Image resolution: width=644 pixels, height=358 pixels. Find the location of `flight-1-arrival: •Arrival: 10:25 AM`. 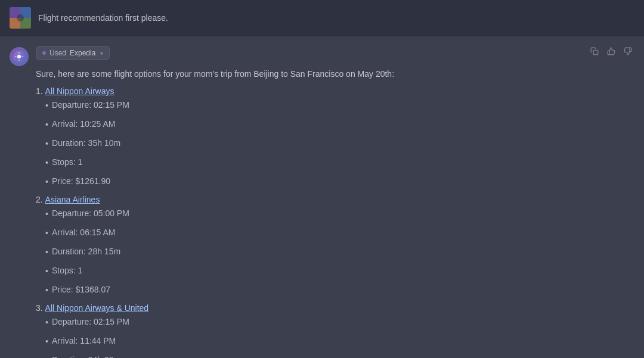

flight-1-arrival: •Arrival: 10:25 AM is located at coordinates (340, 124).